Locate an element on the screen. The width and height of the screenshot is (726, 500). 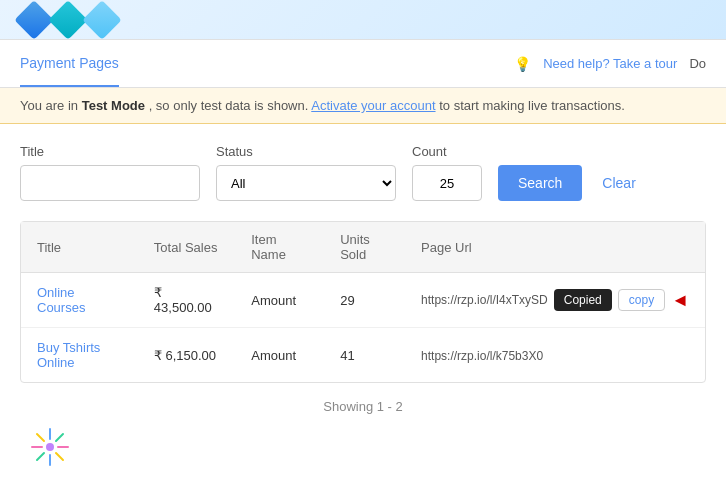
sparkle-decoration is located at coordinates (50, 438).